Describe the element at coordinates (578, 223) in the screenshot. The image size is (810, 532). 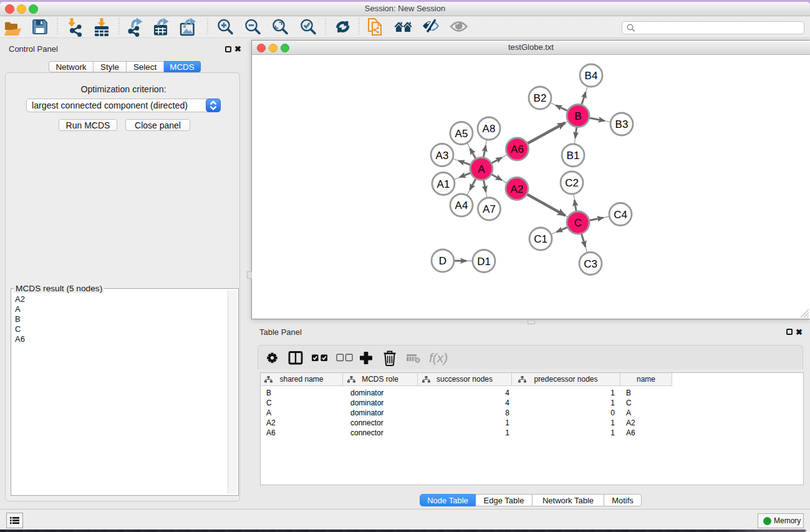
I see `svg-text: C` at that location.